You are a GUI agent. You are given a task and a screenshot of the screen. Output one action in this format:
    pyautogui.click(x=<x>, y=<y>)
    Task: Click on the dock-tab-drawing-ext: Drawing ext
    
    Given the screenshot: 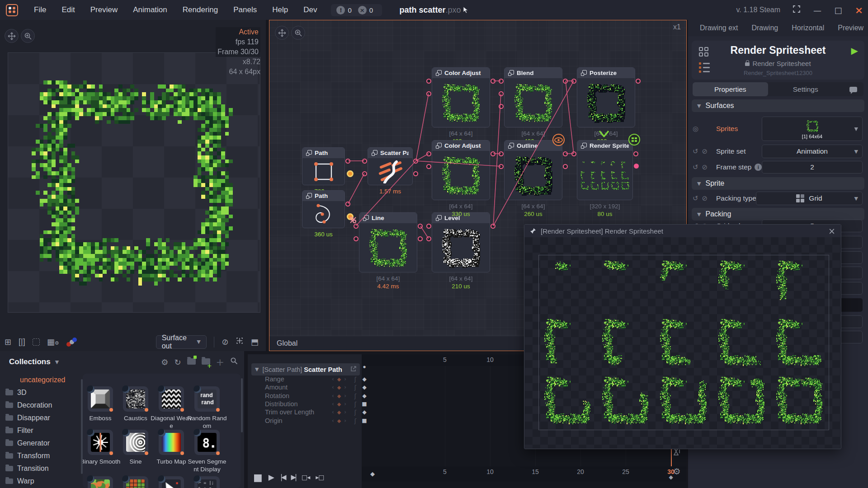 What is the action you would take?
    pyautogui.click(x=719, y=28)
    